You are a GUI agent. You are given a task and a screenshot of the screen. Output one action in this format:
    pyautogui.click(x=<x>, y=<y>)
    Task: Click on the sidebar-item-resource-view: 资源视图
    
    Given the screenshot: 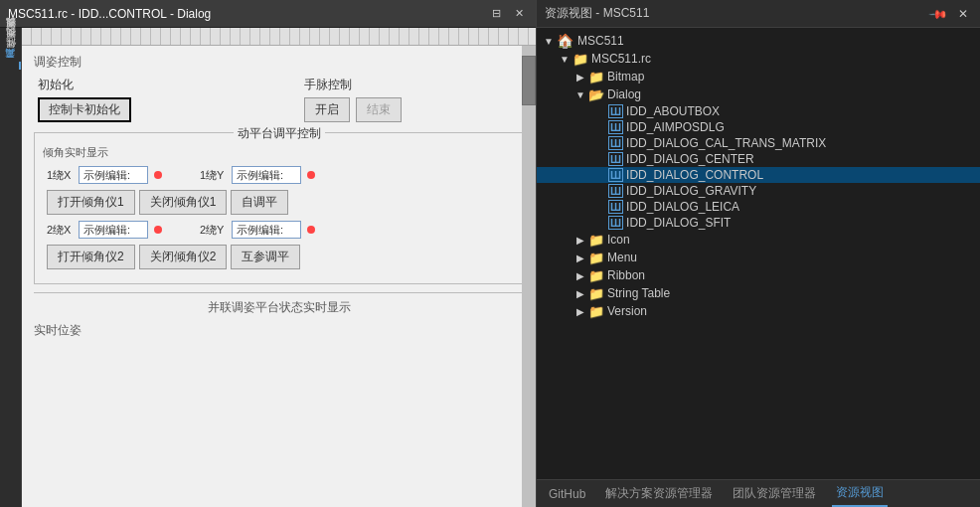 What is the action you would take?
    pyautogui.click(x=11, y=36)
    